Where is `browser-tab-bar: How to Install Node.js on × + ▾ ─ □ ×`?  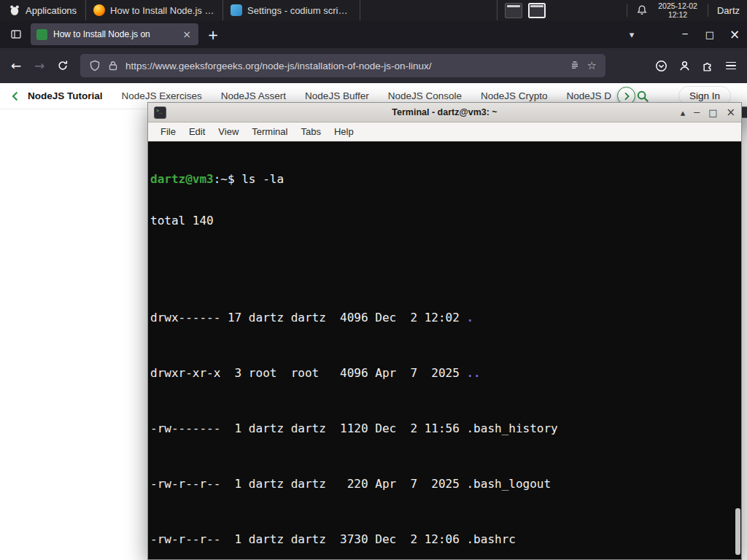
browser-tab-bar: How to Install Node.js on × + ▾ ─ □ × is located at coordinates (374, 34).